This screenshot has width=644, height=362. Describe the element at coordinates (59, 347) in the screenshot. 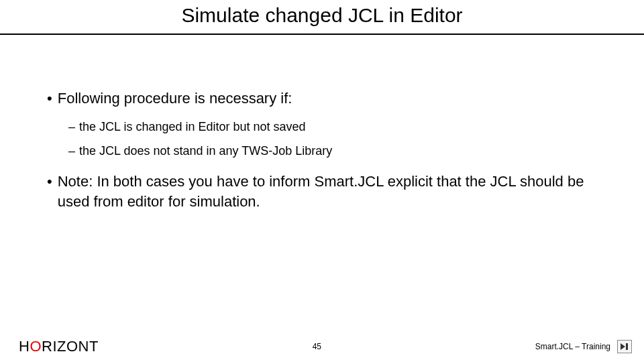

I see `brand-logo: HORIZONT` at that location.